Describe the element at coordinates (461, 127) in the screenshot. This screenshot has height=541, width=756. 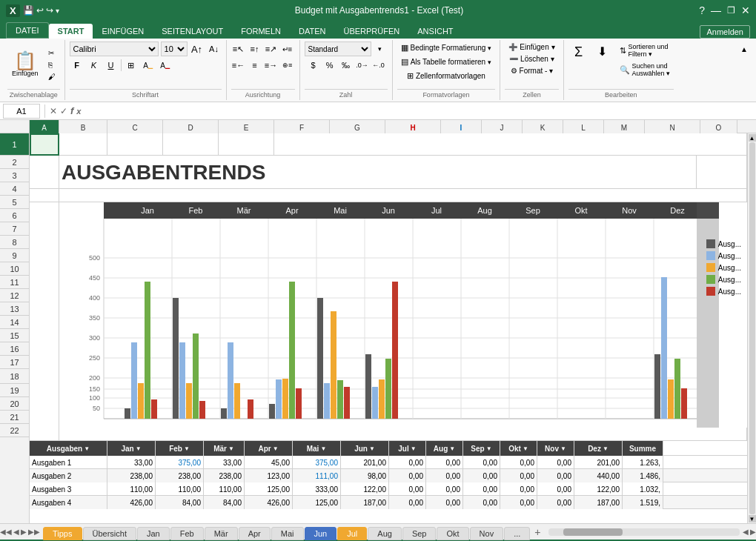
I see `col-header-i: I` at that location.